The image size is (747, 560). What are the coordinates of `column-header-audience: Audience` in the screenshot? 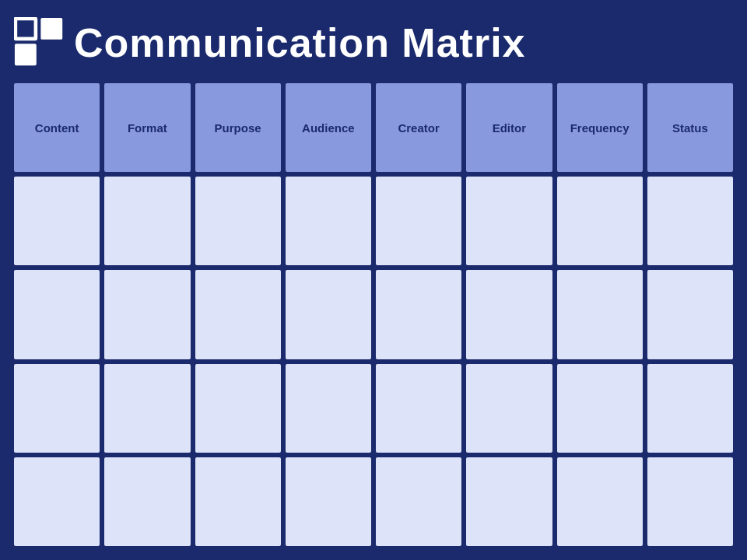 It's located at (328, 128).